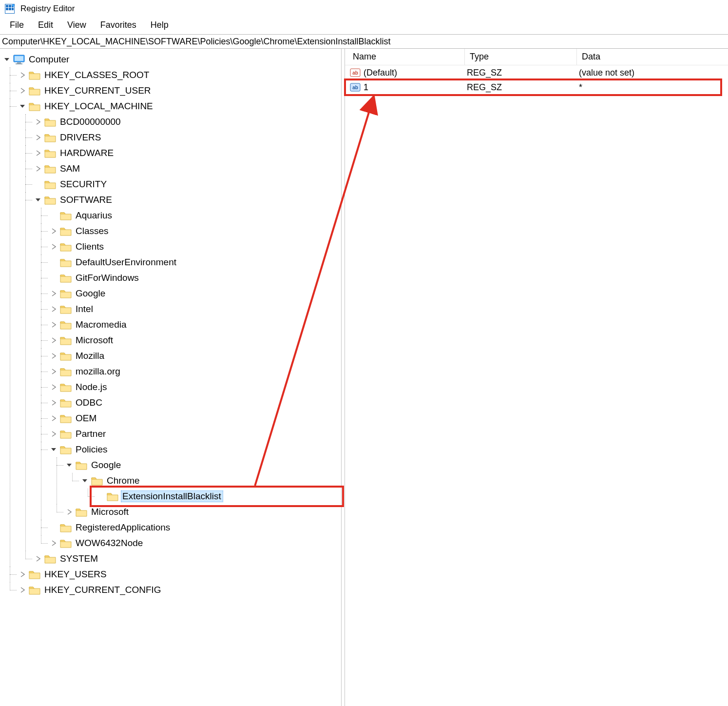 This screenshot has height=706, width=728. I want to click on tree-node-hkcc: HKEY_CURRENT_CONFIG, so click(180, 590).